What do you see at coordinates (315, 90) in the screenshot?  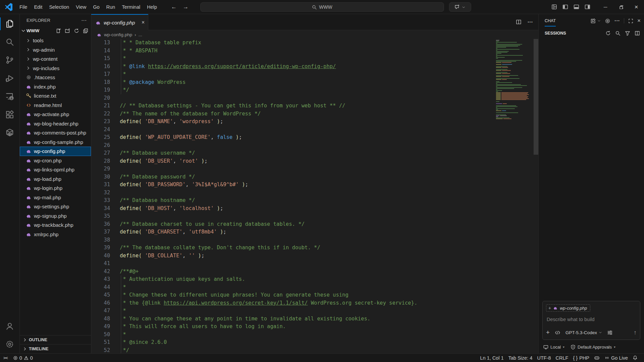 I see `code-line-19: 19 */` at bounding box center [315, 90].